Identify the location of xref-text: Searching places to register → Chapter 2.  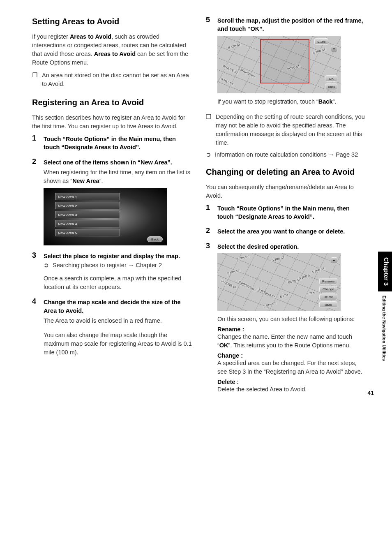
(107, 265).